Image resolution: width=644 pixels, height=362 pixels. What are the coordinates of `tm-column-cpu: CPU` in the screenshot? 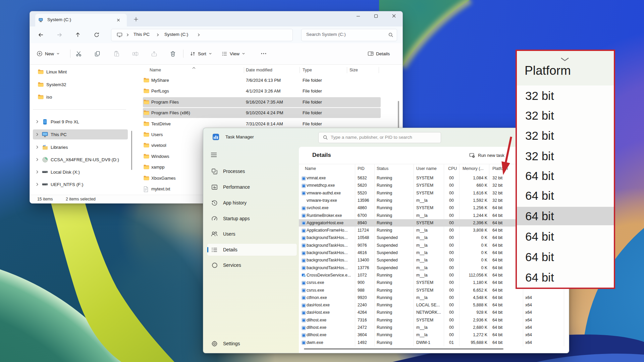 It's located at (452, 169).